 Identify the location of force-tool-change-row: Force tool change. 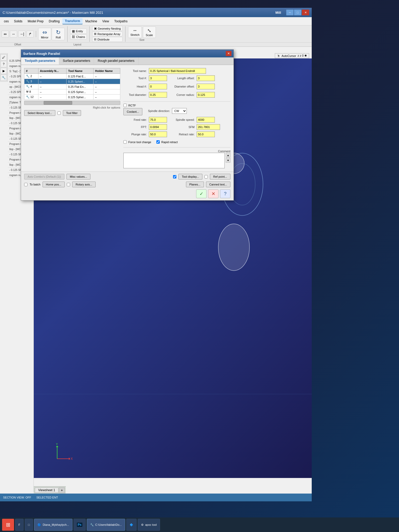
(137, 142).